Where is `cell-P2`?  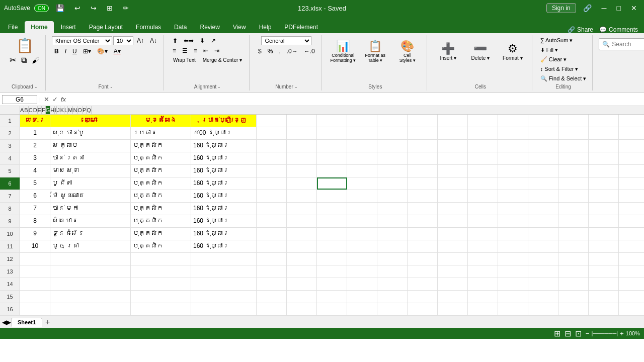
cell-P2 is located at coordinates (604, 133).